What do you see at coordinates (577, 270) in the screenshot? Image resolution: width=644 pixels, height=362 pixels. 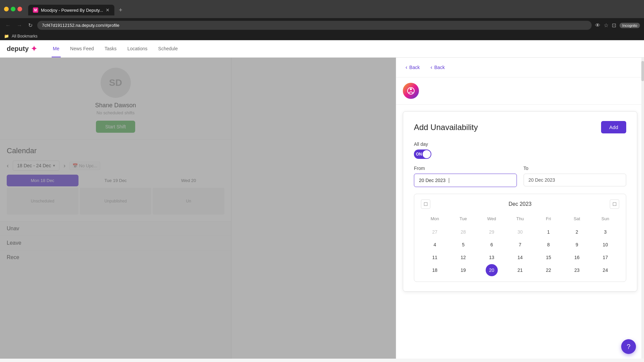 I see `cal-day-3-5: 23` at bounding box center [577, 270].